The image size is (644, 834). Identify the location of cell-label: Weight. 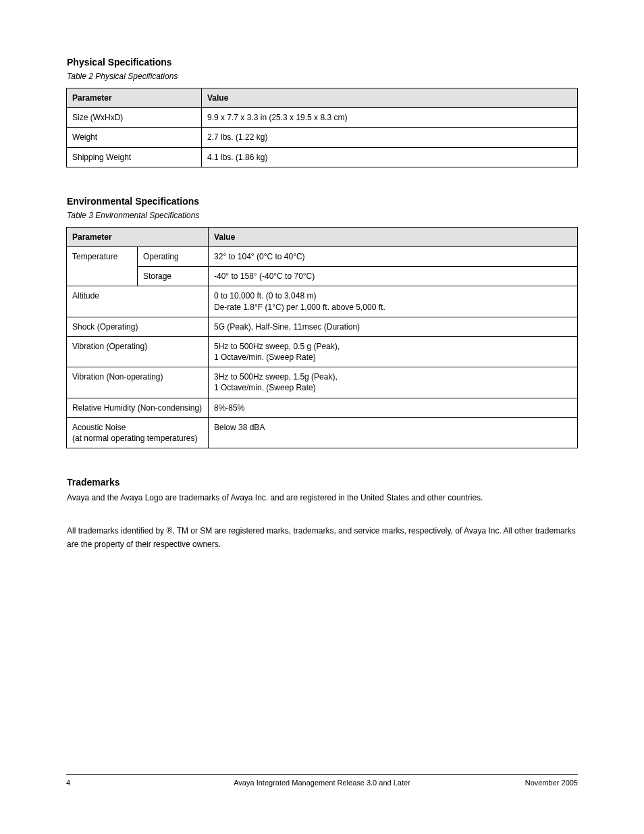
(134, 138).